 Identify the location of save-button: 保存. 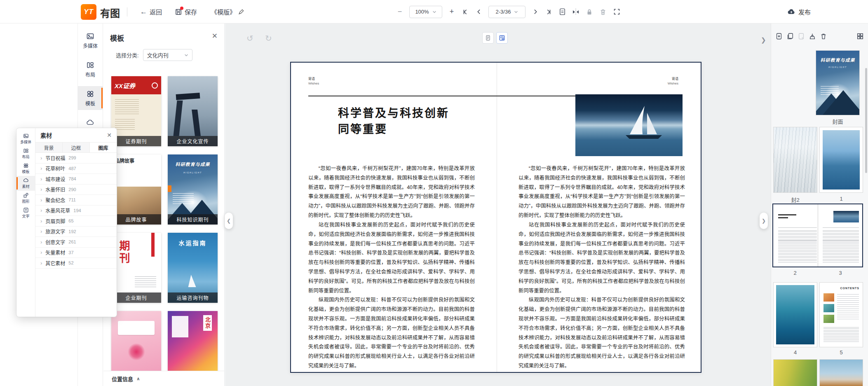
(186, 12).